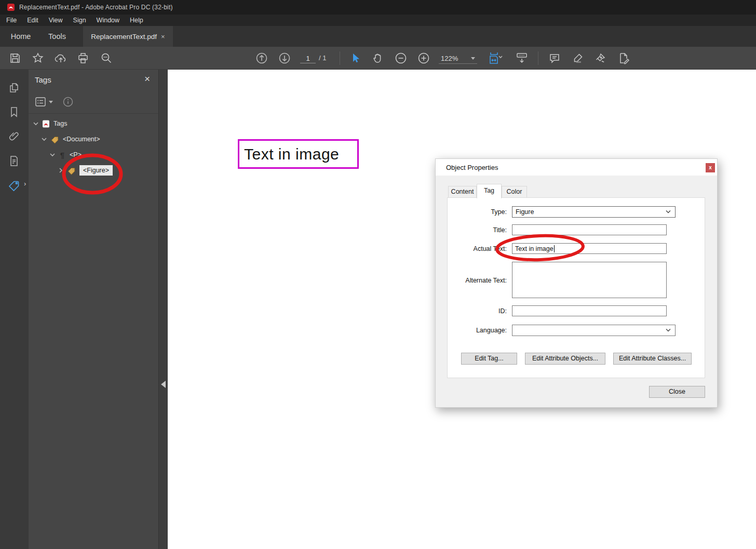 The image size is (756, 549). I want to click on actual-text-label: Actual Text:, so click(474, 249).